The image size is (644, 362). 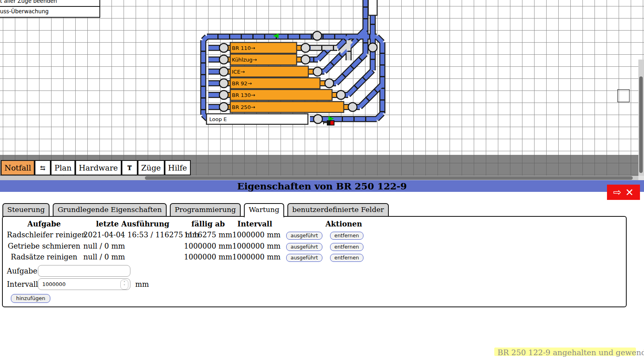 I want to click on block-br92-label: BR 92→, so click(x=242, y=84).